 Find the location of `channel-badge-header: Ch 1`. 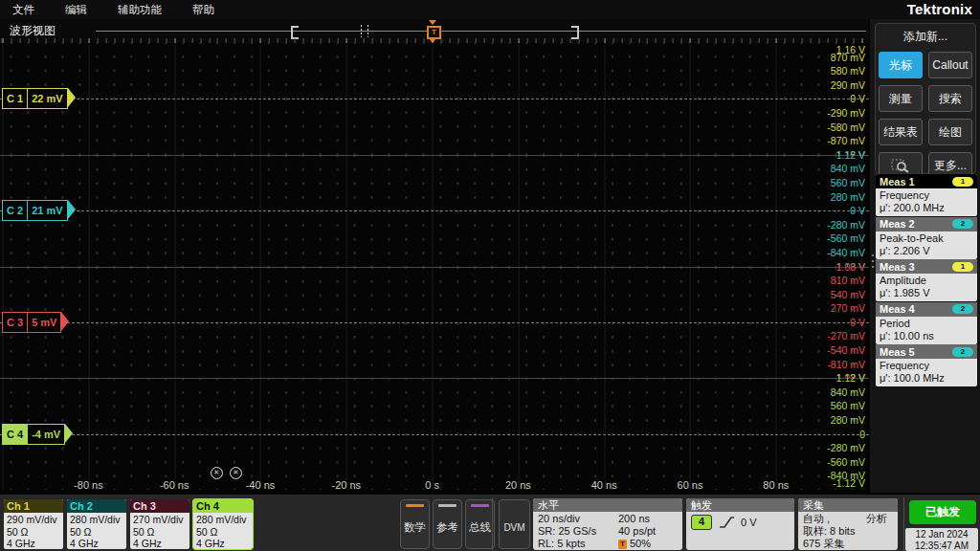

channel-badge-header: Ch 1 is located at coordinates (33, 506).